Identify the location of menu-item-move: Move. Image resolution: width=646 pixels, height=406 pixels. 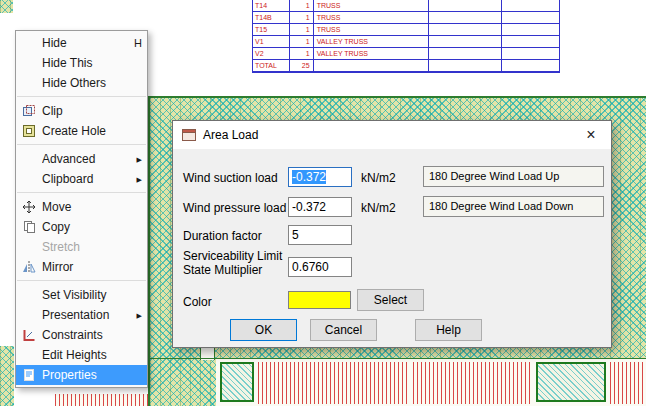
(82, 207).